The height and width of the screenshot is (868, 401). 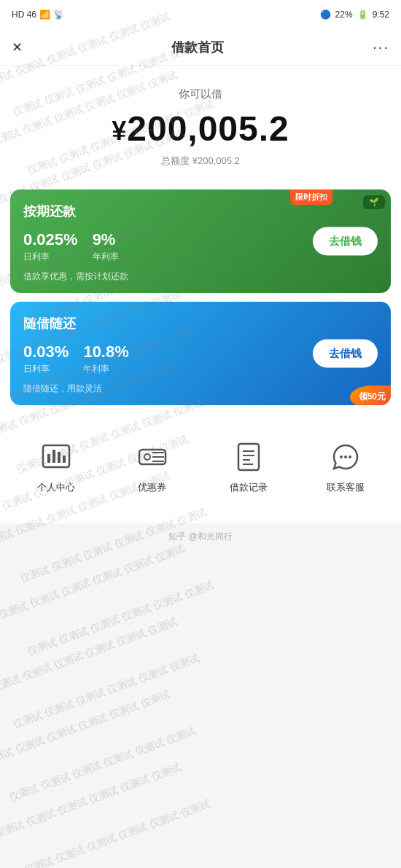 What do you see at coordinates (56, 457) in the screenshot?
I see `personal-center-icon` at bounding box center [56, 457].